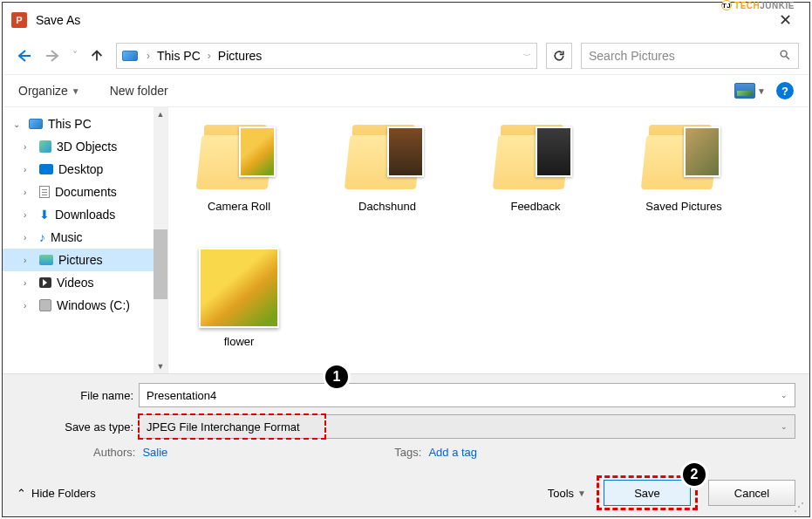 The width and height of the screenshot is (812, 519). What do you see at coordinates (18, 124) in the screenshot?
I see `expand-icon: ⌄` at bounding box center [18, 124].